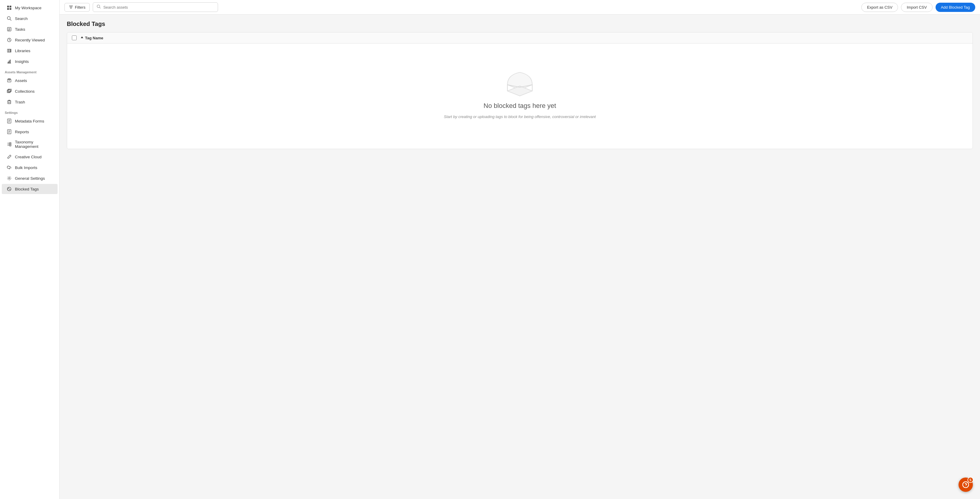  What do you see at coordinates (27, 189) in the screenshot?
I see `sidebar-label-blocked-tags: Blocked Tags` at bounding box center [27, 189].